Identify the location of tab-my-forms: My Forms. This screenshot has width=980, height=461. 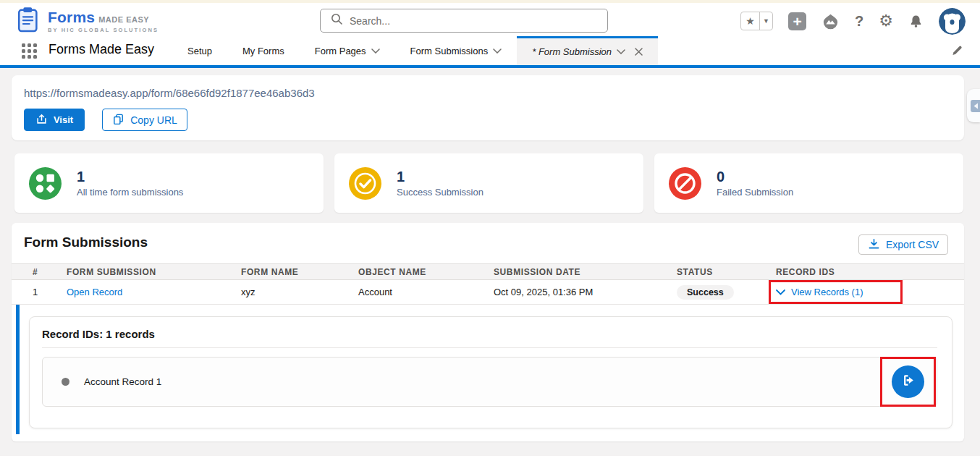
(263, 51).